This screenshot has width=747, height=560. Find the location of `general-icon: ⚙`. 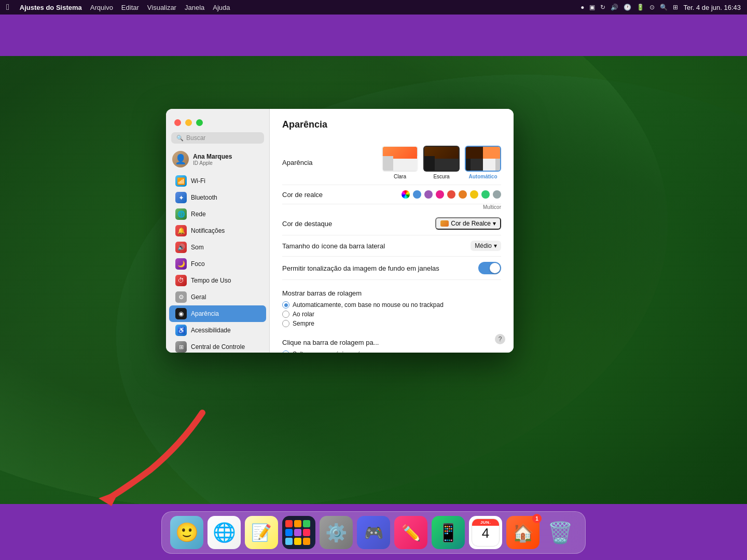

general-icon: ⚙ is located at coordinates (181, 297).